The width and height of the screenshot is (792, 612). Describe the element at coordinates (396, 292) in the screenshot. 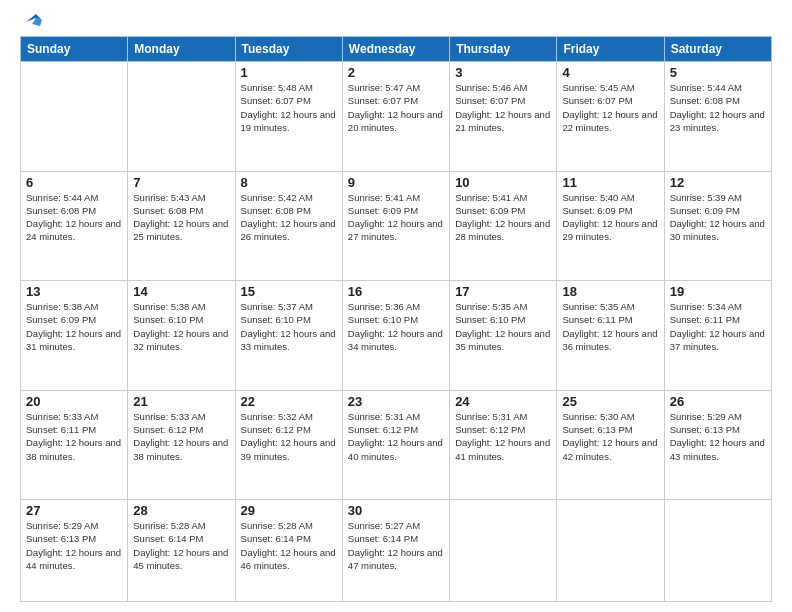

I see `day-number: 16` at that location.